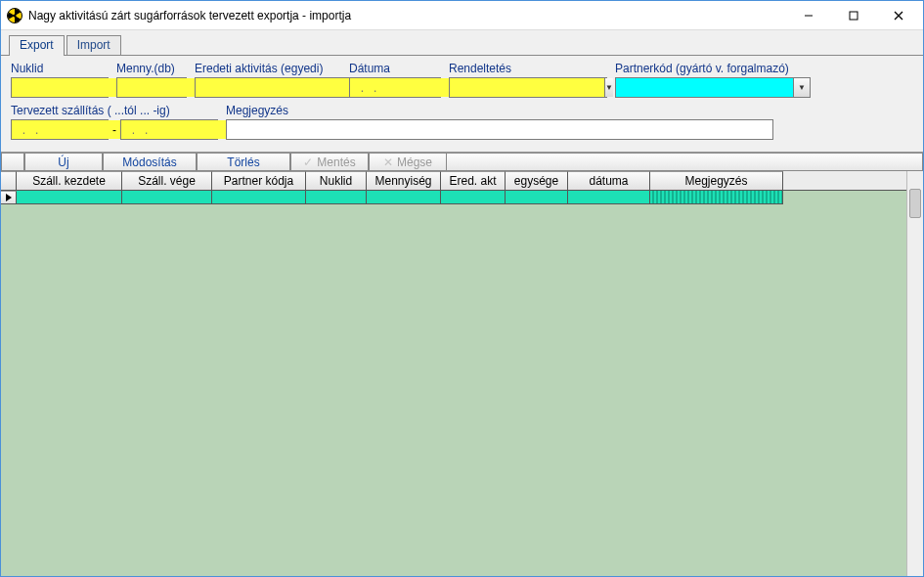  Describe the element at coordinates (713, 88) in the screenshot. I see `partnerkod-combo: ▼` at that location.